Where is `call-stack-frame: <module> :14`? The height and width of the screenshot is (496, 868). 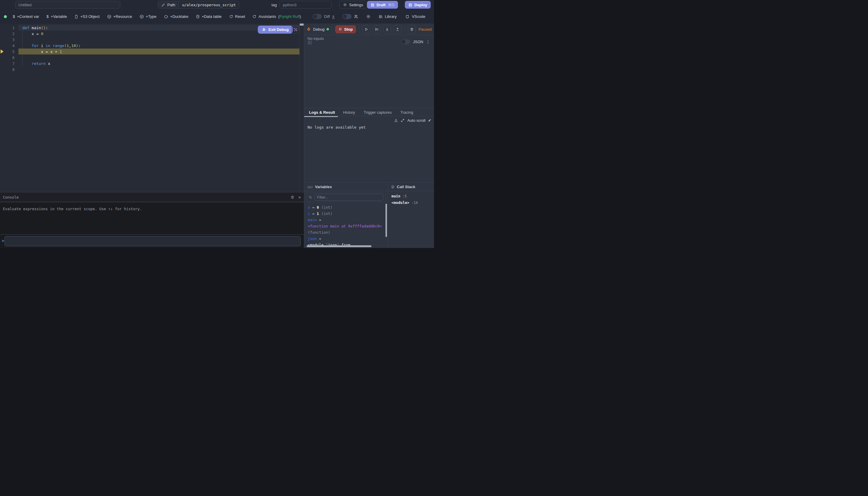 call-stack-frame: <module> :14 is located at coordinates (405, 203).